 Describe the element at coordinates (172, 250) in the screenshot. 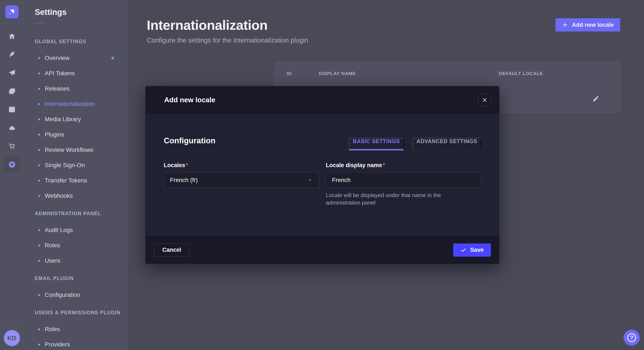

I see `cancel-button: Cancel` at that location.